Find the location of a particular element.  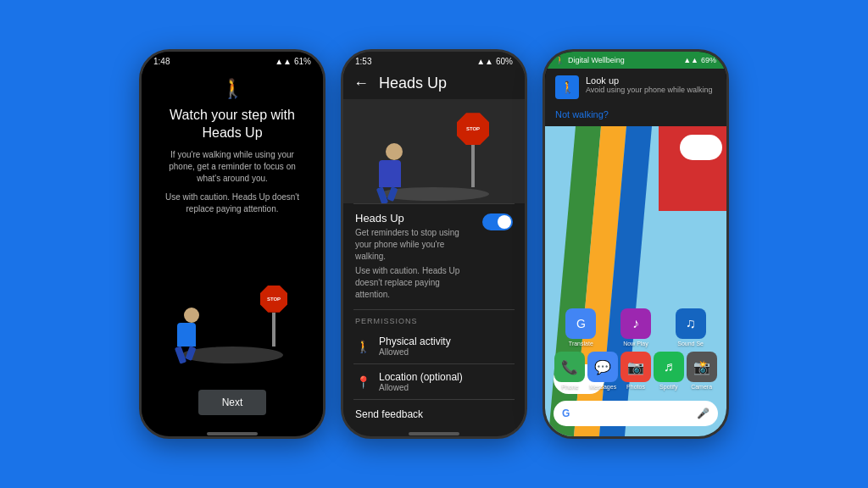

next-button: Next is located at coordinates (232, 402).